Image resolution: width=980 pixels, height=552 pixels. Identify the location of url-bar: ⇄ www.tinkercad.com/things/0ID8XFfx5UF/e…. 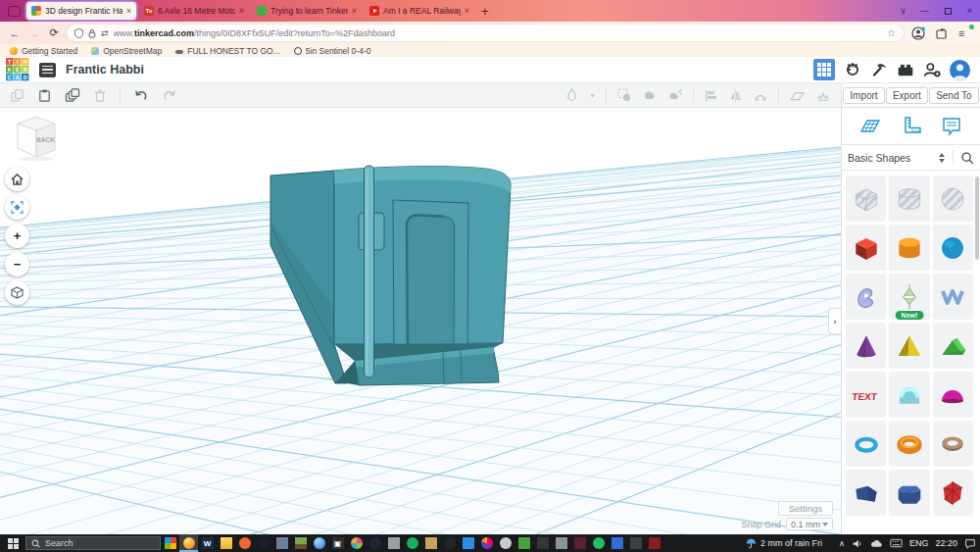
(485, 33).